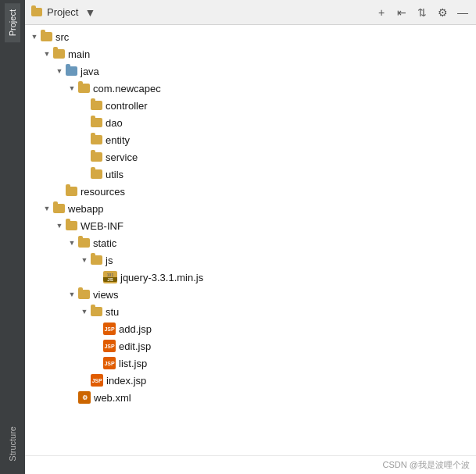  What do you see at coordinates (13, 444) in the screenshot?
I see `sidebar-tab-structure: Structure` at bounding box center [13, 444].